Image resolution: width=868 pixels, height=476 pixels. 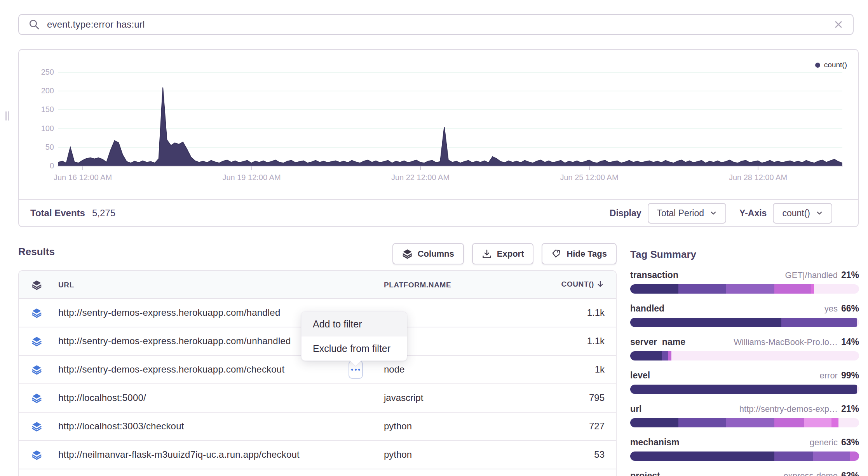 I want to click on tag-name: handled, so click(x=647, y=309).